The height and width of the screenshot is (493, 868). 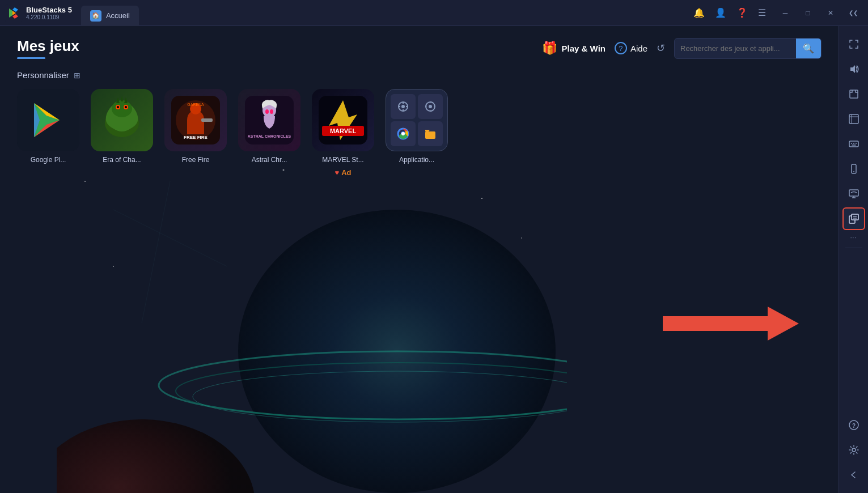 What do you see at coordinates (39, 13) in the screenshot?
I see `app-logo: BlueStacks 5 4.220.0.1109` at bounding box center [39, 13].